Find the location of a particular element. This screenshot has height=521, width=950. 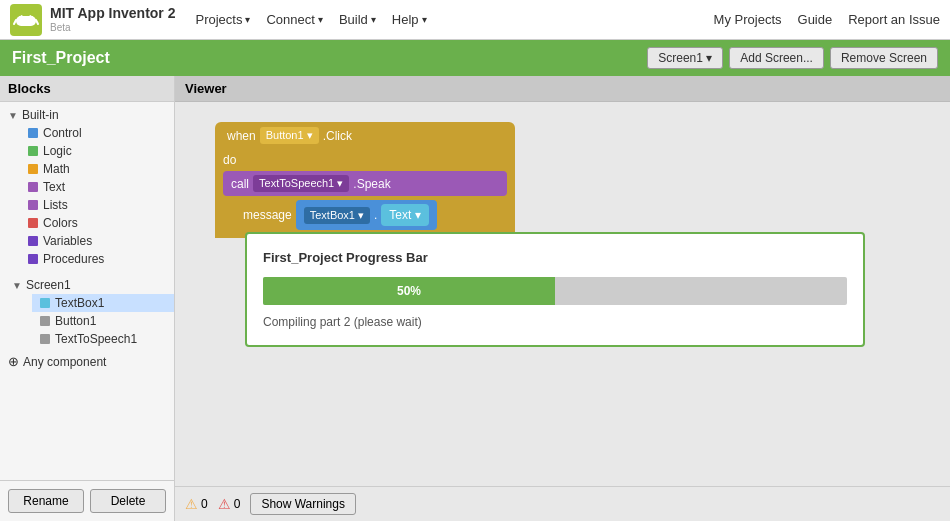

tts1-color-dot is located at coordinates (45, 339).